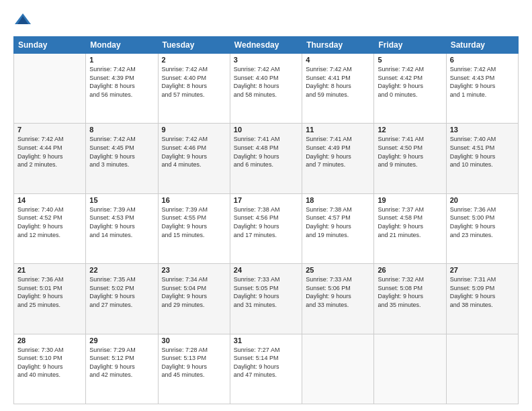 This screenshot has width=532, height=411. I want to click on day-info: Sunrise: 7:32 AMSunset: 5:08 PMDaylight:…, so click(410, 292).